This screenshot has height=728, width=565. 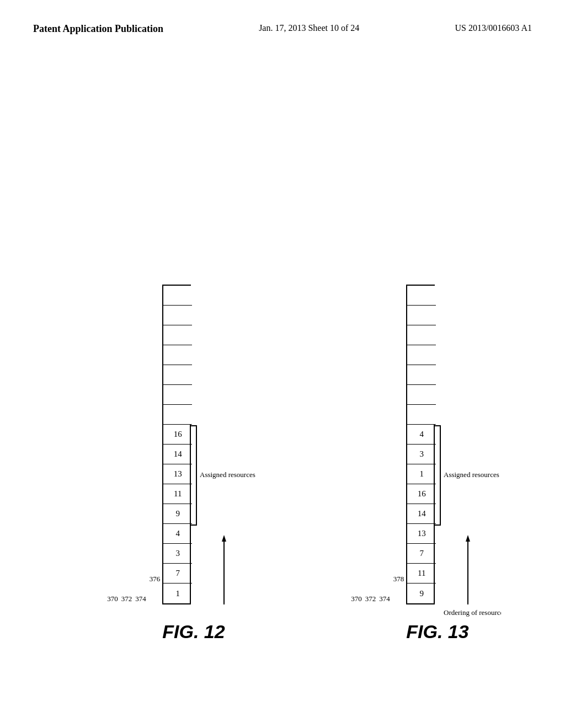 What do you see at coordinates (472, 612) in the screenshot?
I see `svg-text: Ordering of resources` at bounding box center [472, 612].